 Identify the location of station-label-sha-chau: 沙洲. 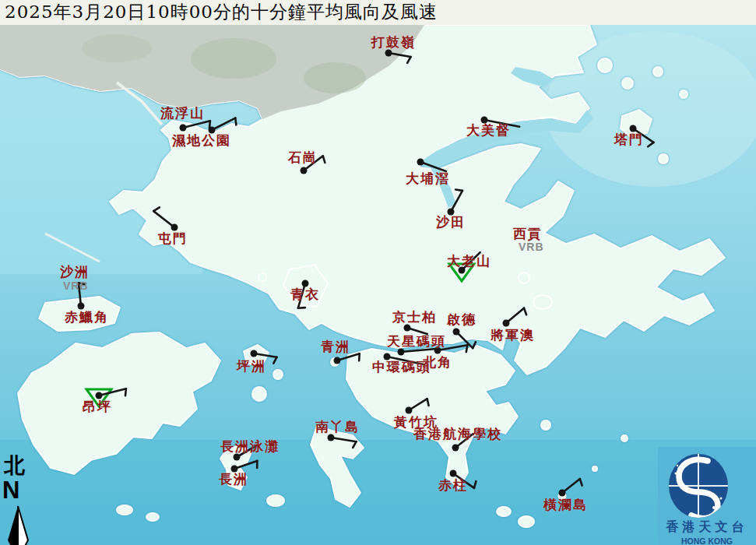
(75, 272).